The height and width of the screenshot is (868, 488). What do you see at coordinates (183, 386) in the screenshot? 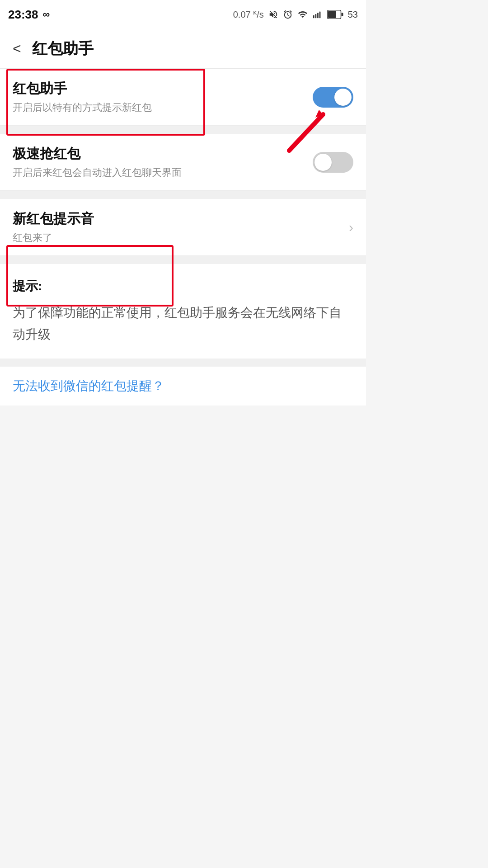
I see `link-section: 无法收到微信的红包提醒？` at bounding box center [183, 386].